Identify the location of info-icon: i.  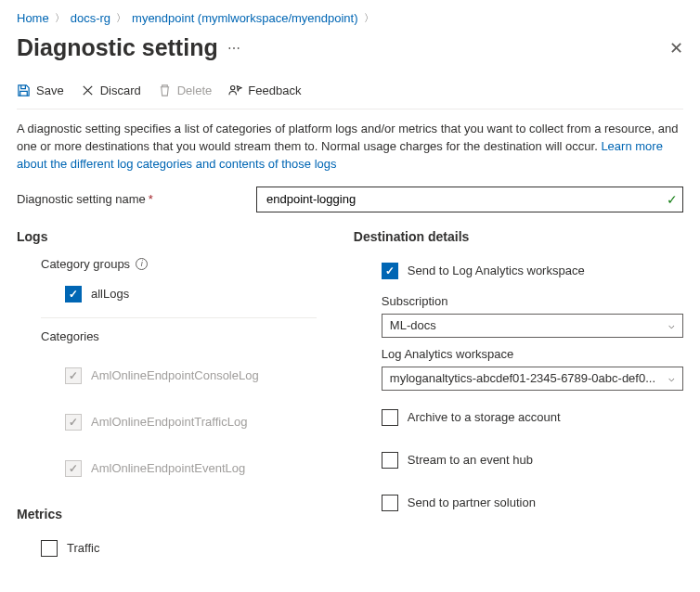
(141, 264).